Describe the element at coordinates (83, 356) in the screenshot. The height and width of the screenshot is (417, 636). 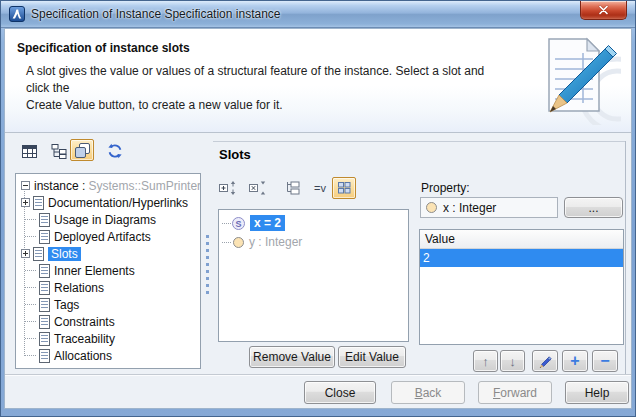
I see `tree-item-label: Allocations` at that location.